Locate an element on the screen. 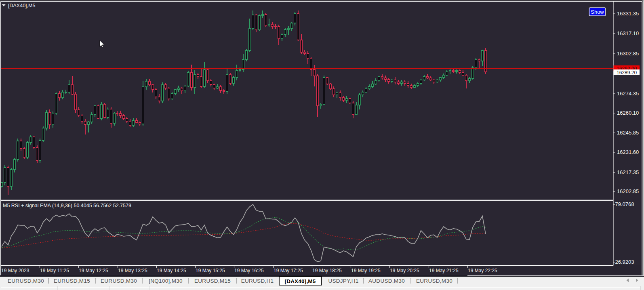 The image size is (644, 290). svg-text: 19 May 19:25 is located at coordinates (366, 271).